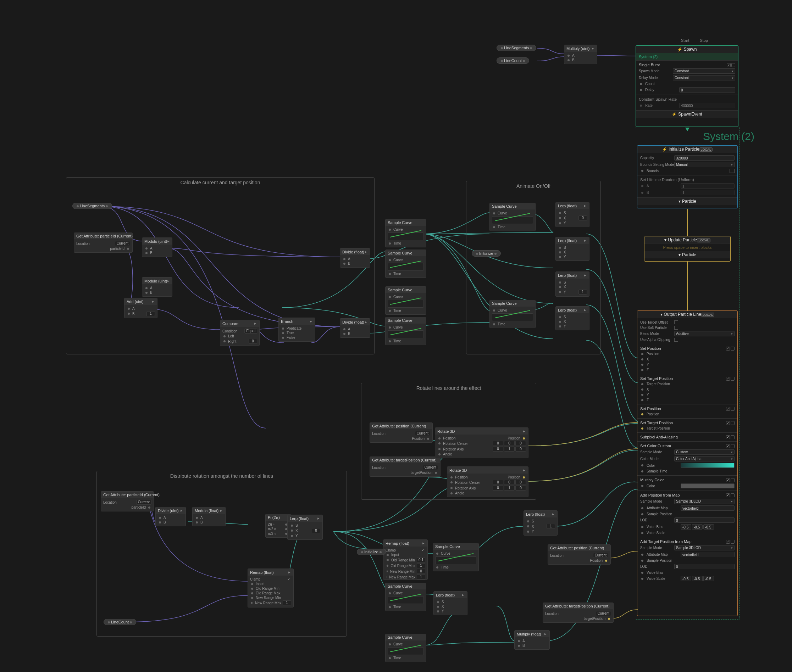  Describe the element at coordinates (355, 258) in the screenshot. I see `divide-float-1: Divide (float)▸ AB` at that location.